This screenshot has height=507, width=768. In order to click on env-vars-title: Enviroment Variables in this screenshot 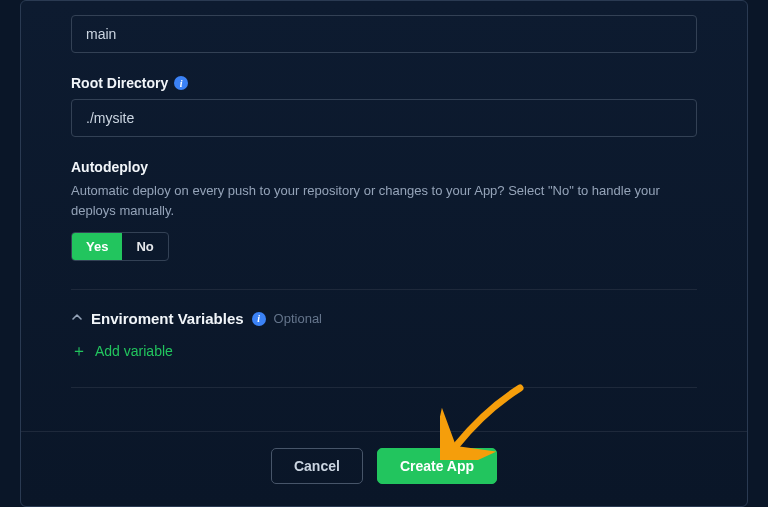, I will do `click(168, 318)`.